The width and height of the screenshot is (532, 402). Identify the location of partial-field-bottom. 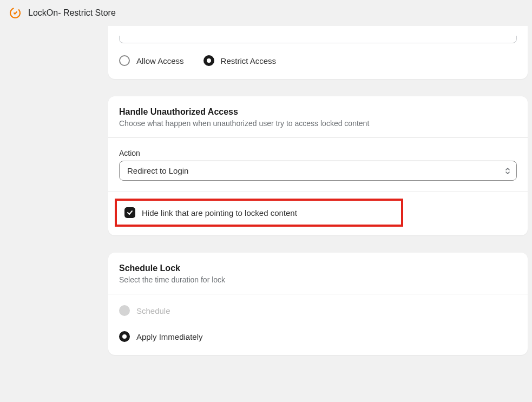
(318, 39).